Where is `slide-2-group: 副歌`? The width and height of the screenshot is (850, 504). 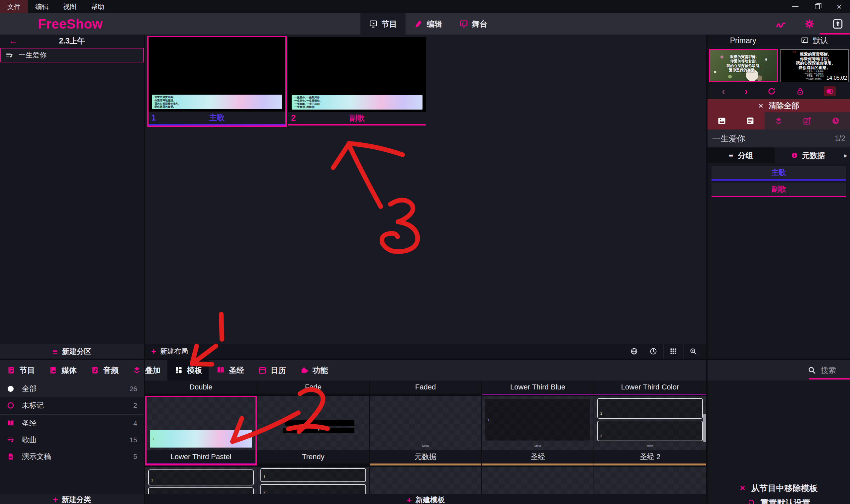 slide-2-group: 副歌 is located at coordinates (357, 118).